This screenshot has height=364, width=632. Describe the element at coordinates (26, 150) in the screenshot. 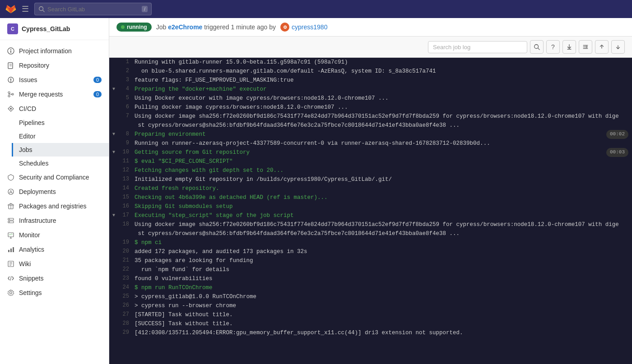

I see `sidebar-sub-label: Jobs` at that location.